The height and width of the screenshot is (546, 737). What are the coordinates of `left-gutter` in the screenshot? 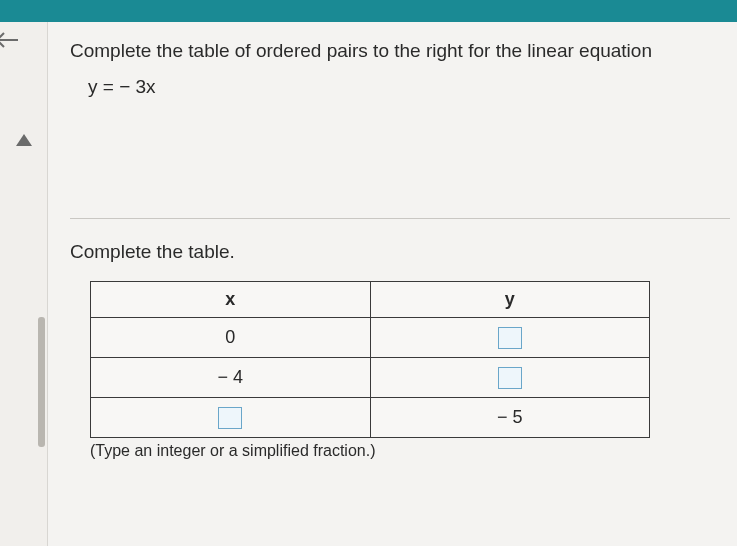 It's located at (24, 284).